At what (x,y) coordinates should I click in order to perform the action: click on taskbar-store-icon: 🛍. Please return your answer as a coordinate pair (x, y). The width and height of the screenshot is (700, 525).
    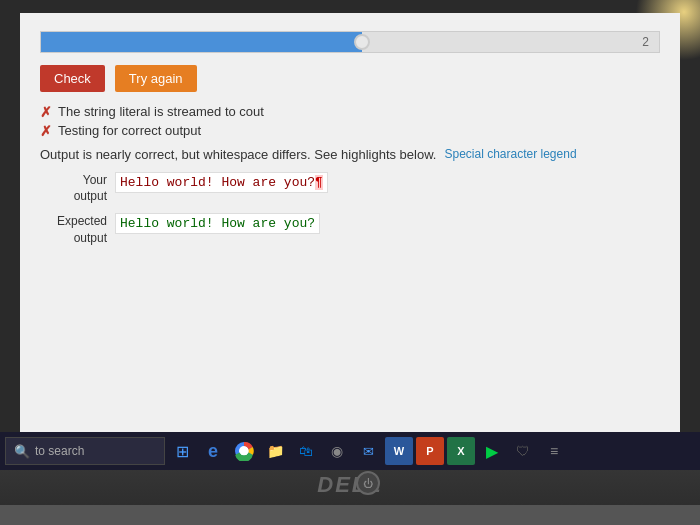
    Looking at the image, I should click on (306, 451).